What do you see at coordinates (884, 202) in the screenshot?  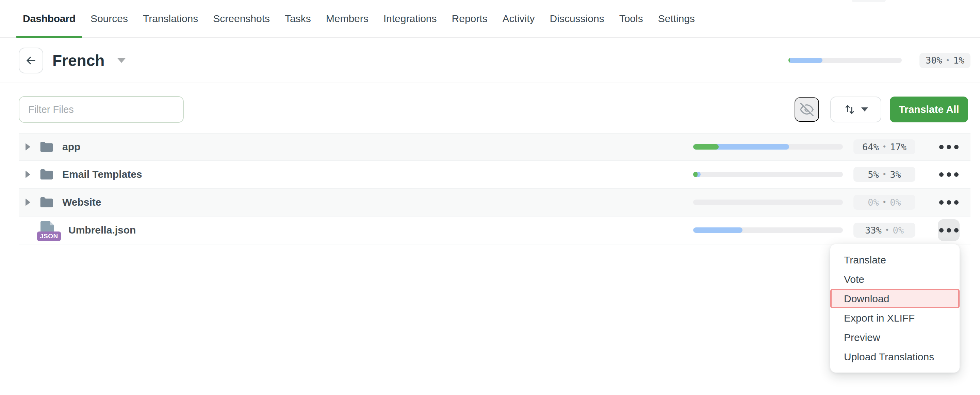 I see `file-progress-badge: 0% • 0%` at bounding box center [884, 202].